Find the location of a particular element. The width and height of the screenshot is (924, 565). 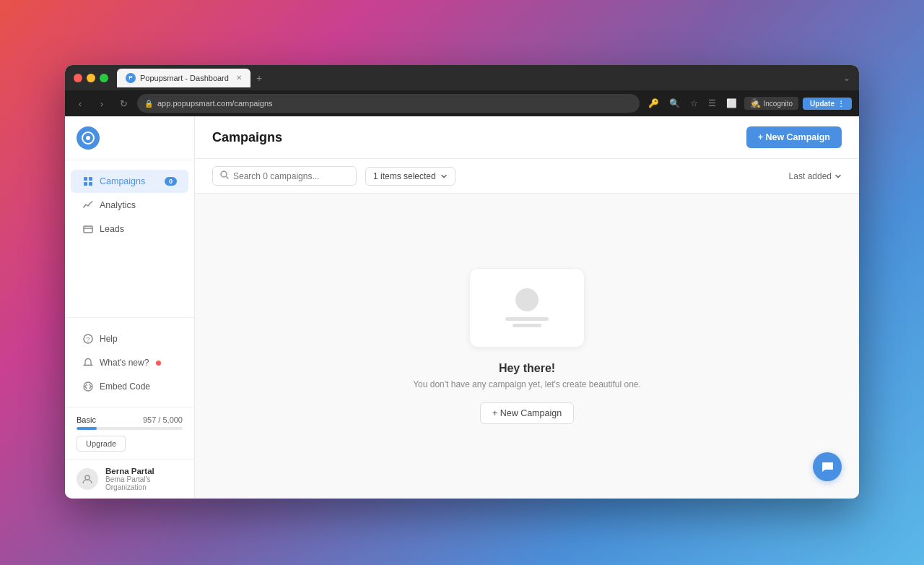

avatar is located at coordinates (87, 479).